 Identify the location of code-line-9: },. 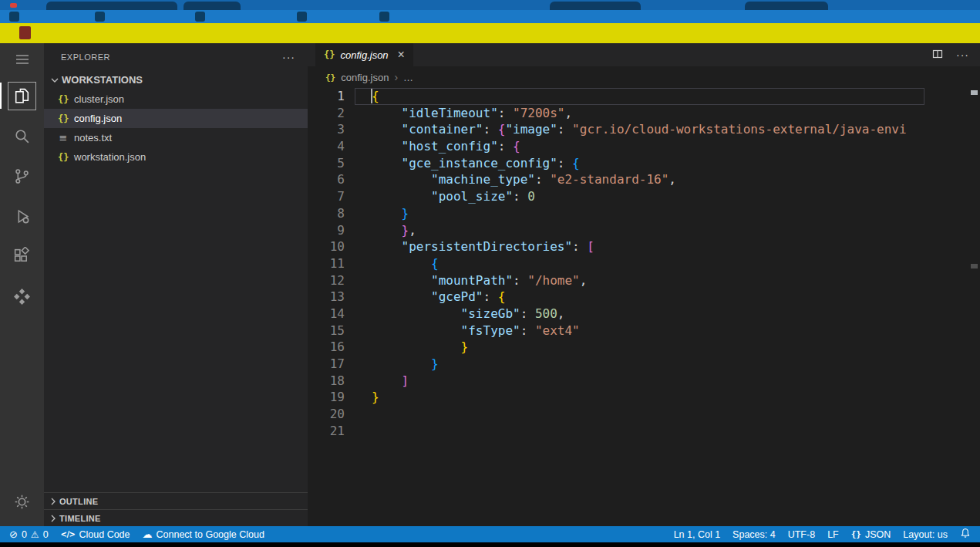
(640, 231).